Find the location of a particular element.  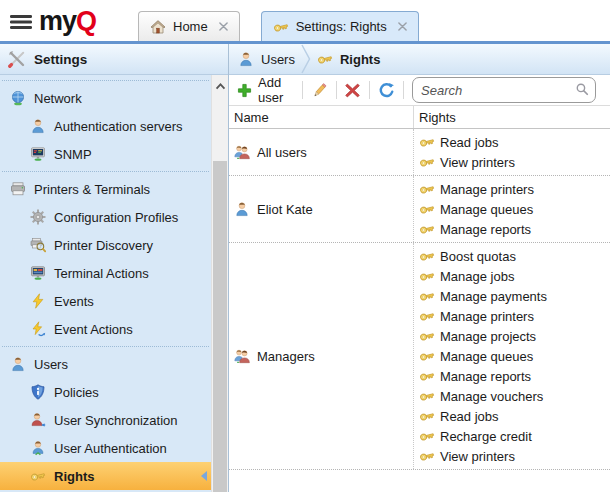

terminal-icon is located at coordinates (38, 273).